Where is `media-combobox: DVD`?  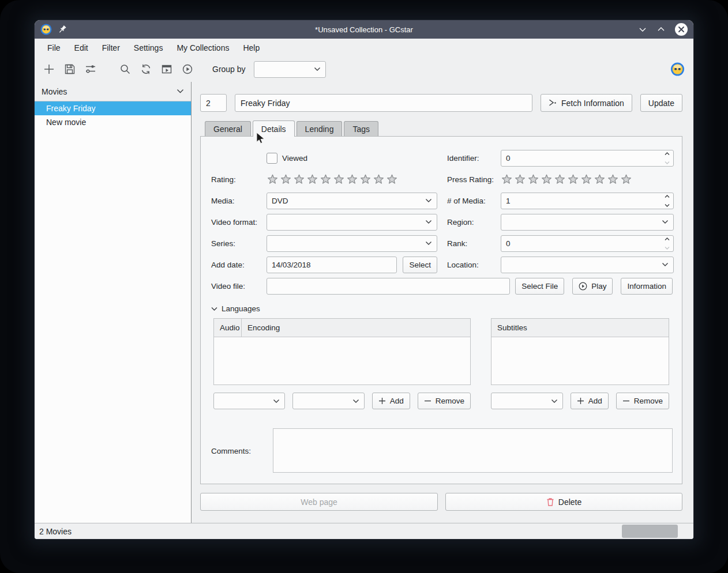
media-combobox: DVD is located at coordinates (352, 201).